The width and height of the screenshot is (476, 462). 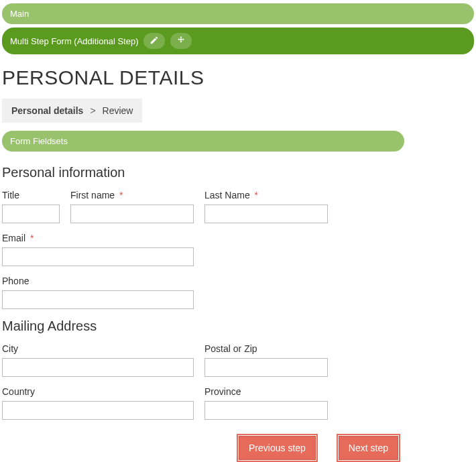 I want to click on region-bar-main-label: Main, so click(x=19, y=13).